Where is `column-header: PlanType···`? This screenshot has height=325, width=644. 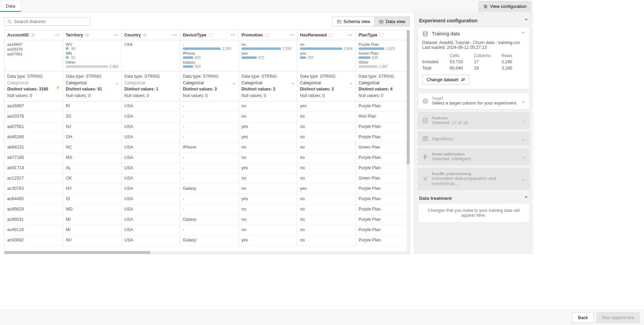 column-header: PlanType··· is located at coordinates (383, 35).